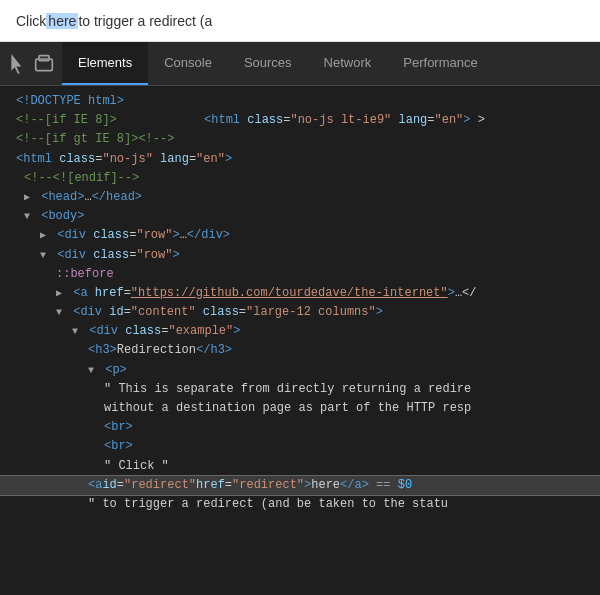  I want to click on code-line-2: <!--[if IE 8]> <html class="no-js lt-ie9…, so click(300, 120).